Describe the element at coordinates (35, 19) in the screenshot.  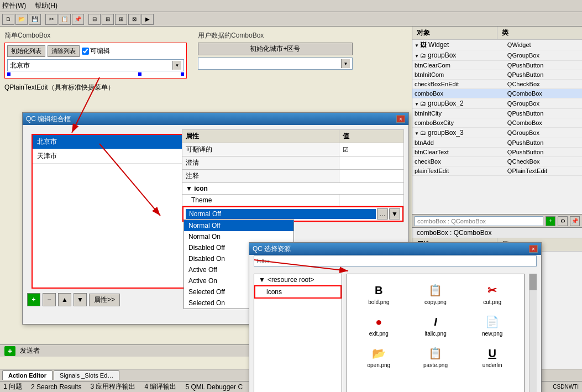
I see `toolbar-save: 💾` at that location.